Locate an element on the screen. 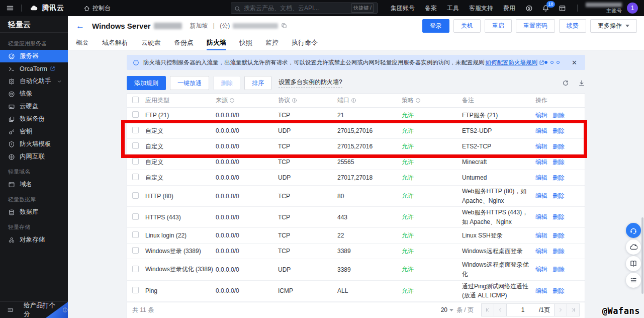  notifications-bell-icon: 18 is located at coordinates (546, 8).